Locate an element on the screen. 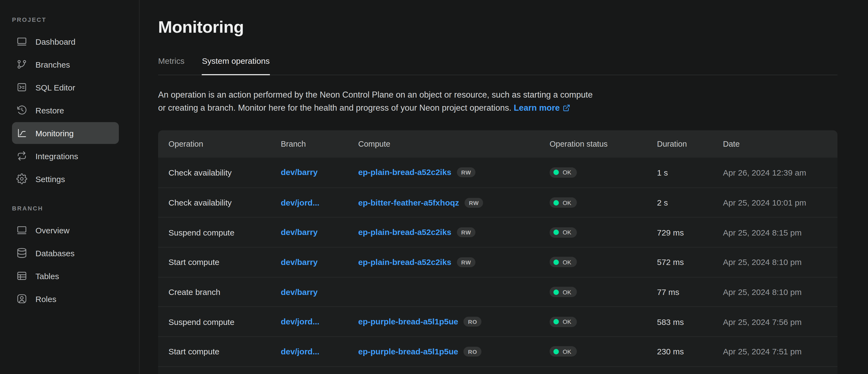 The image size is (868, 374). sidebar-item-overview: Overview is located at coordinates (65, 230).